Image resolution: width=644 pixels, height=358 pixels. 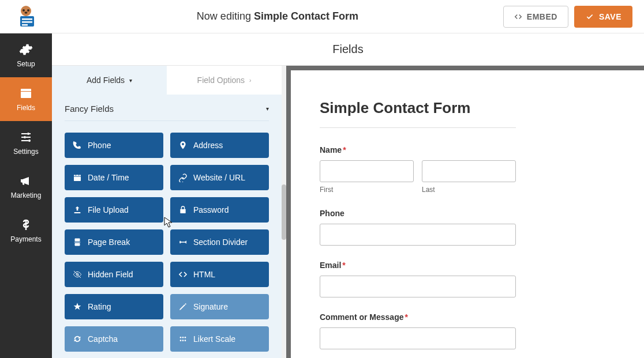 What do you see at coordinates (467, 108) in the screenshot?
I see `form-title: Simple Contact Form` at bounding box center [467, 108].